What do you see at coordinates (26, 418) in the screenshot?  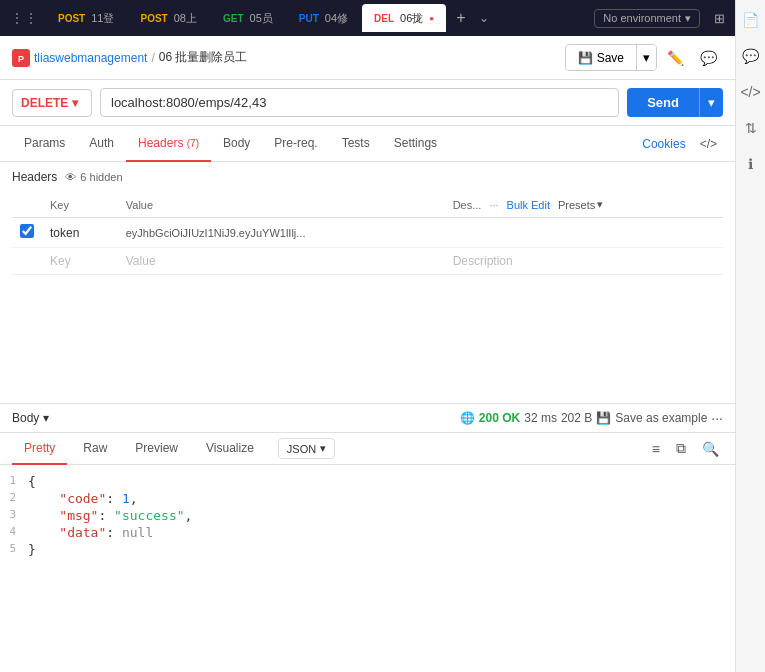 I see `body-label: Body` at bounding box center [26, 418].